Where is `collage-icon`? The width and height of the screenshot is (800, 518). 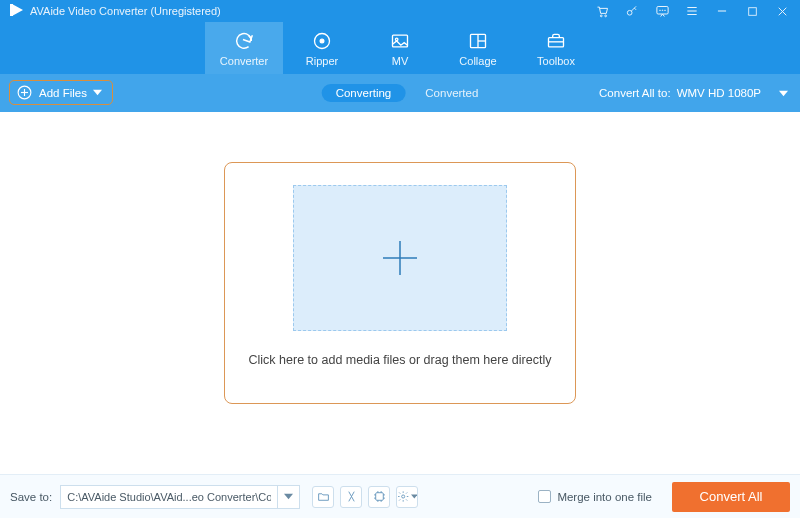 collage-icon is located at coordinates (478, 41).